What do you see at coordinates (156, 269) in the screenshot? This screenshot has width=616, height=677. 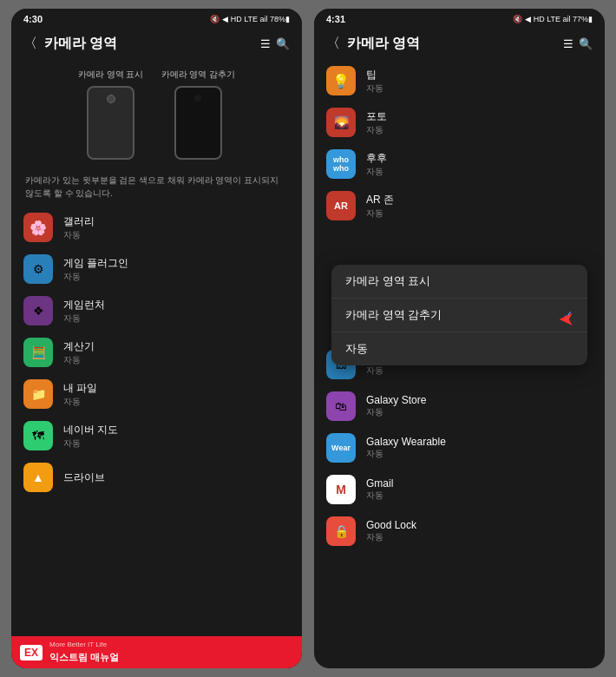 I see `list-item: ⚙ 게임 플러그인 자동` at bounding box center [156, 269].